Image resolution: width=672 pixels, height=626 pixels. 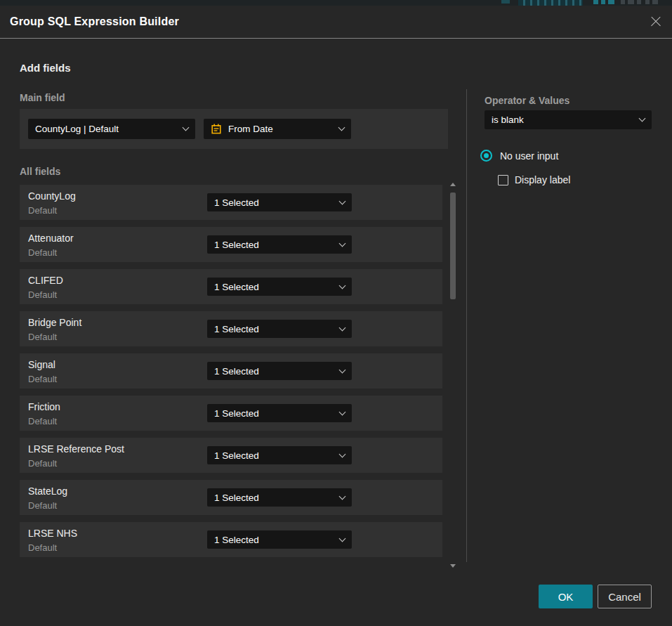 I want to click on scroll-up-icon, so click(x=453, y=184).